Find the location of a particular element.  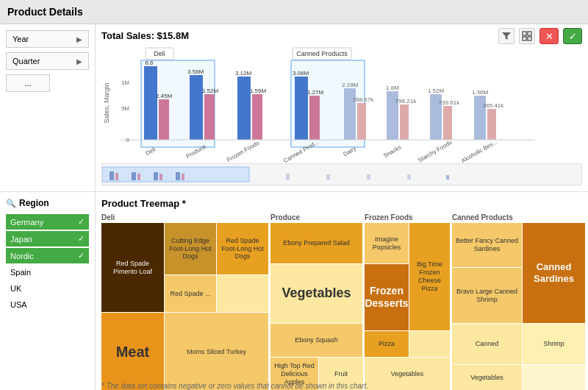

tm-cell-red-spade-pimento: Red SpadePimento Loaf is located at coordinates (132, 268).